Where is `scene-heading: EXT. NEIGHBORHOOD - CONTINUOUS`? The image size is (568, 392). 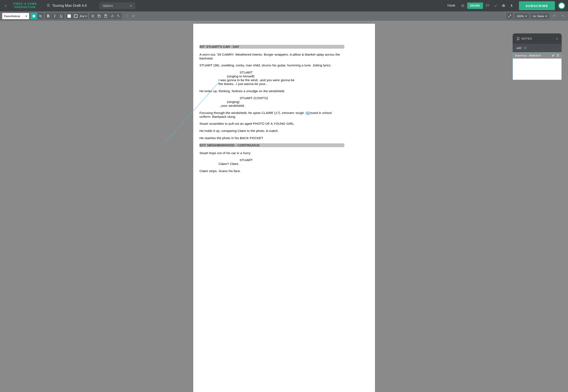 scene-heading: EXT. NEIGHBORHOOD - CONTINUOUS is located at coordinates (272, 145).